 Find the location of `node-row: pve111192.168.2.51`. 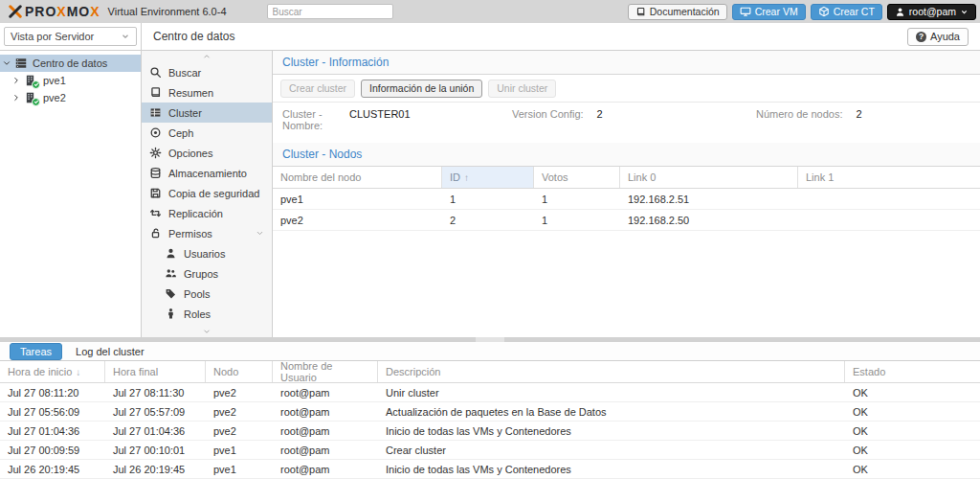

node-row: pve111192.168.2.51 is located at coordinates (626, 199).